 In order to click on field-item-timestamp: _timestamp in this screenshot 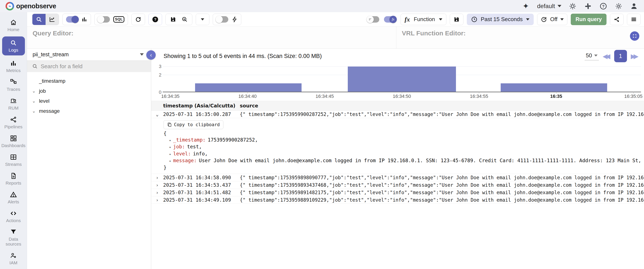, I will do `click(89, 81)`.